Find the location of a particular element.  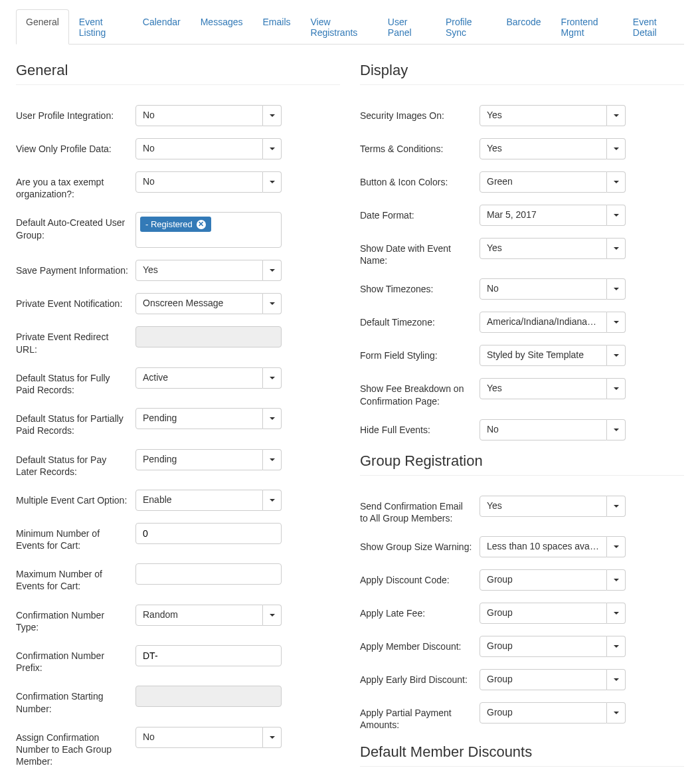

dropdown-form-style: Styled by Site Template is located at coordinates (553, 355).